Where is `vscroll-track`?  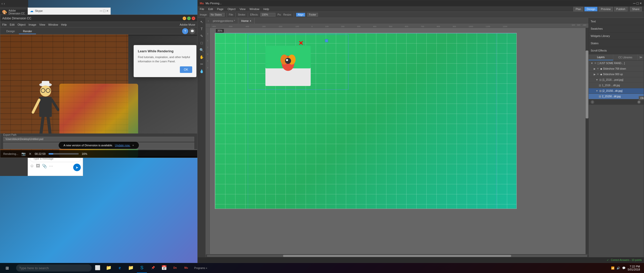
vscroll-track is located at coordinates (587, 141).